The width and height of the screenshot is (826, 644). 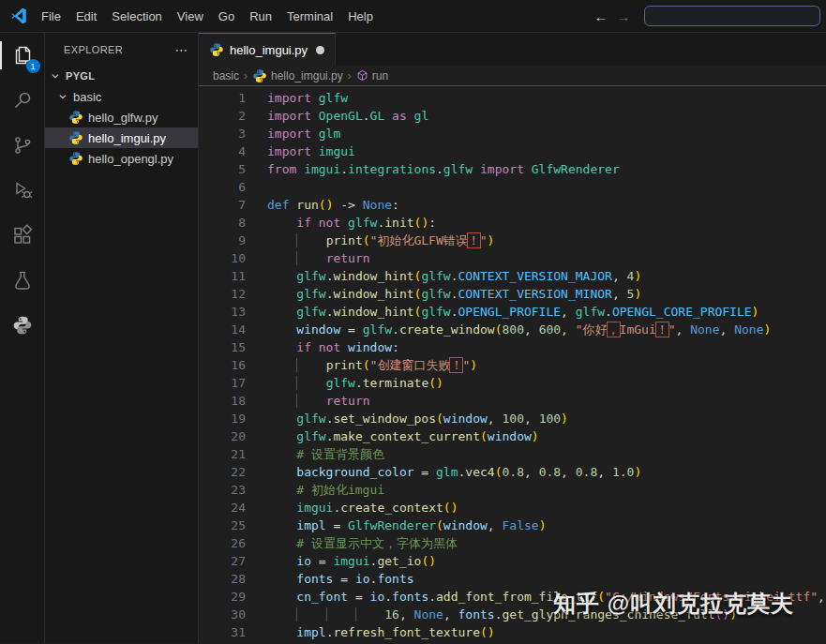 What do you see at coordinates (23, 235) in the screenshot?
I see `activity-extensions` at bounding box center [23, 235].